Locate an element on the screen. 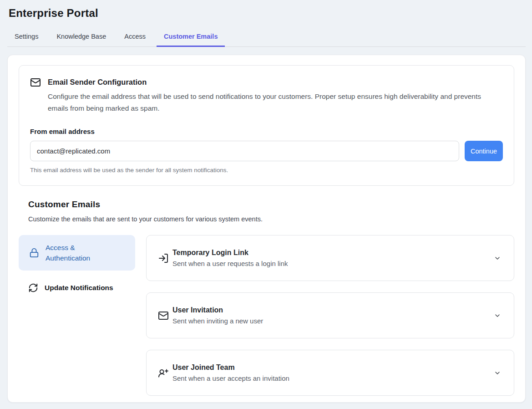 The image size is (532, 409). sender-config-title: Email Sender Configuration is located at coordinates (272, 82).